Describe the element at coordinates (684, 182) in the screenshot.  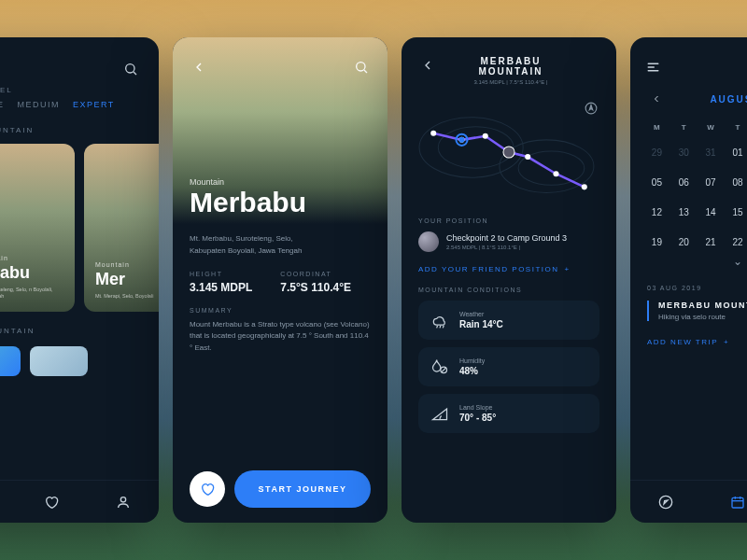
I see `day-cell: 06` at that location.